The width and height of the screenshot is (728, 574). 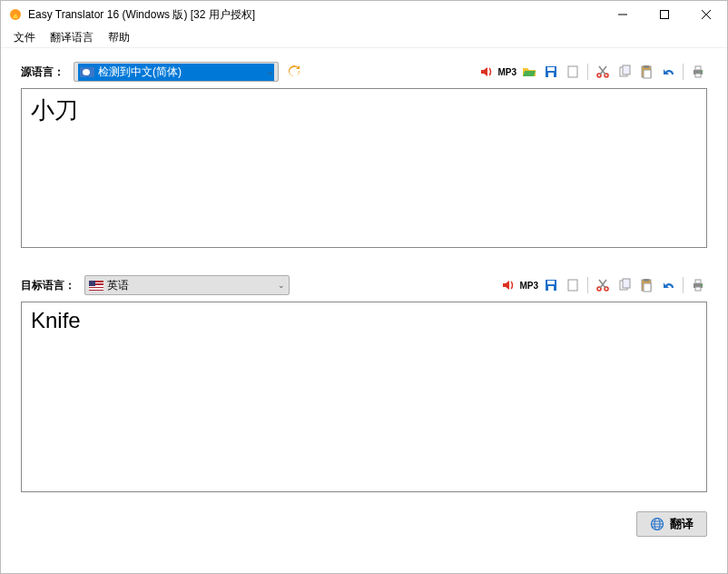 What do you see at coordinates (706, 15) in the screenshot?
I see `close-button` at bounding box center [706, 15].